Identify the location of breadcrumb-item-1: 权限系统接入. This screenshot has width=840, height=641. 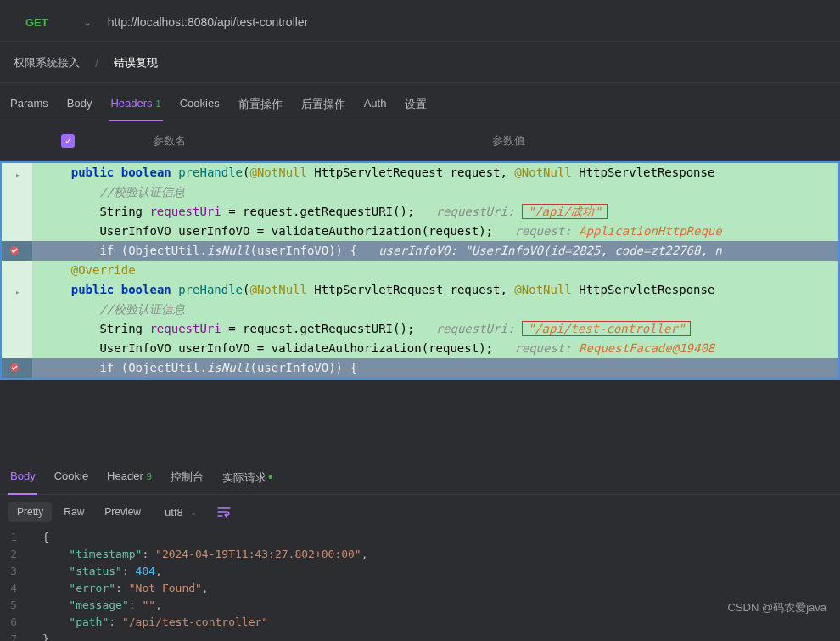
(47, 63).